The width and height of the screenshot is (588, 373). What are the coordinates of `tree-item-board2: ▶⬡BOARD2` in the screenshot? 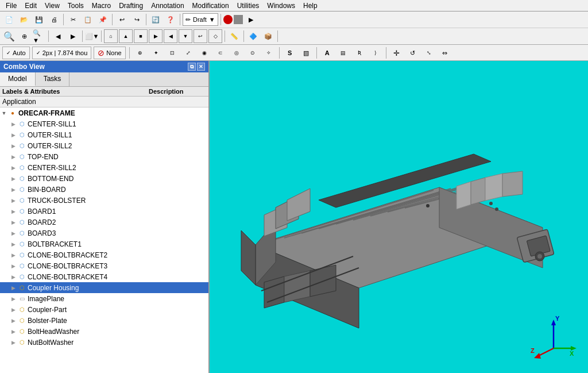 It's located at (105, 222).